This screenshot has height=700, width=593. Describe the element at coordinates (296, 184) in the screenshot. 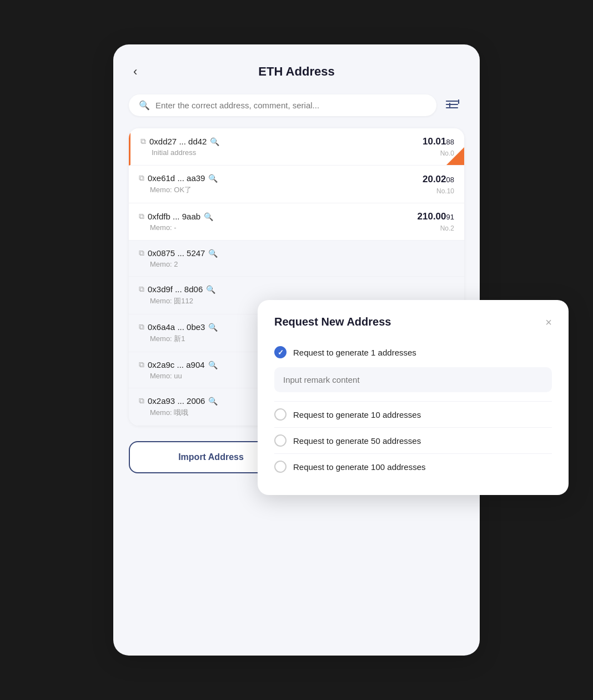

I see `table-row: ⧉ 0xe61d ... aa39 🔍 Memo: OK了 20.0208 No…` at that location.